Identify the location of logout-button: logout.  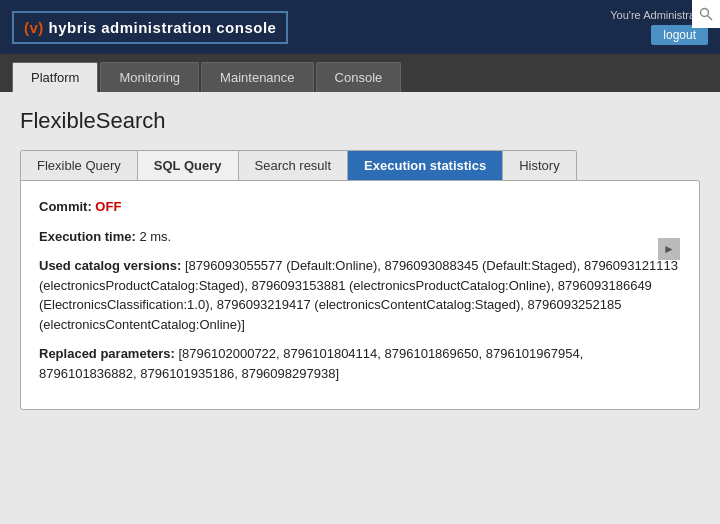
(680, 35).